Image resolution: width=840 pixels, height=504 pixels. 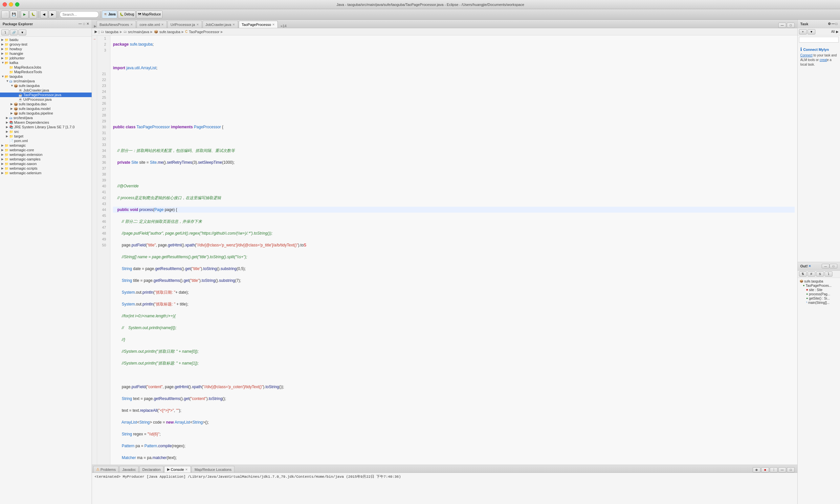 What do you see at coordinates (152, 24) in the screenshot?
I see `tab-core-site: core-site.xml ✕` at bounding box center [152, 24].